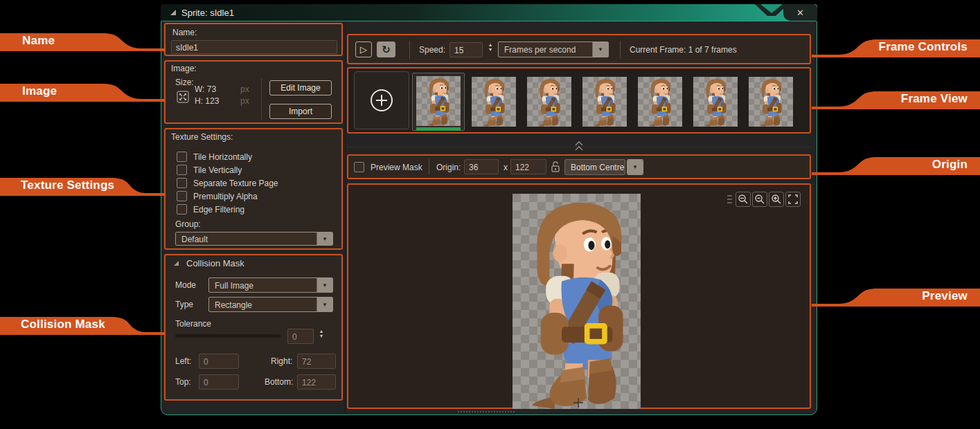  I want to click on tile-horizontally-checkbox, so click(181, 156).